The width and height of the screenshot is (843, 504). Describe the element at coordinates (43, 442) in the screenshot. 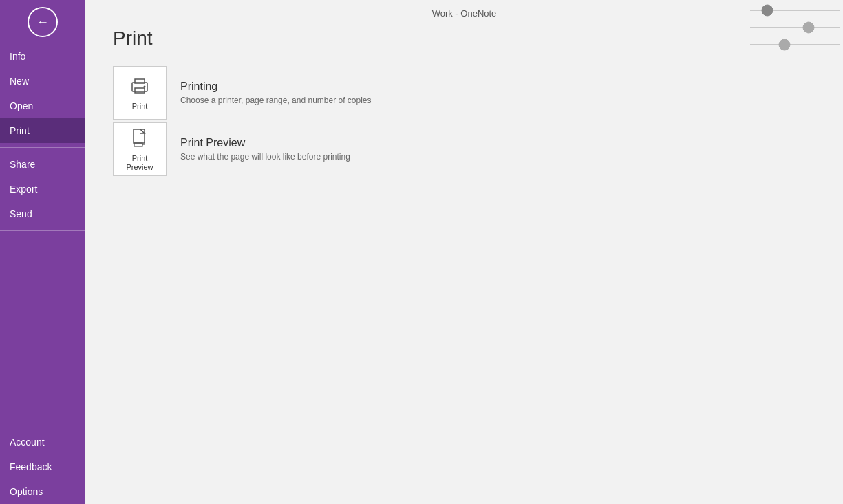

I see `sidebar-item-account: Account` at that location.